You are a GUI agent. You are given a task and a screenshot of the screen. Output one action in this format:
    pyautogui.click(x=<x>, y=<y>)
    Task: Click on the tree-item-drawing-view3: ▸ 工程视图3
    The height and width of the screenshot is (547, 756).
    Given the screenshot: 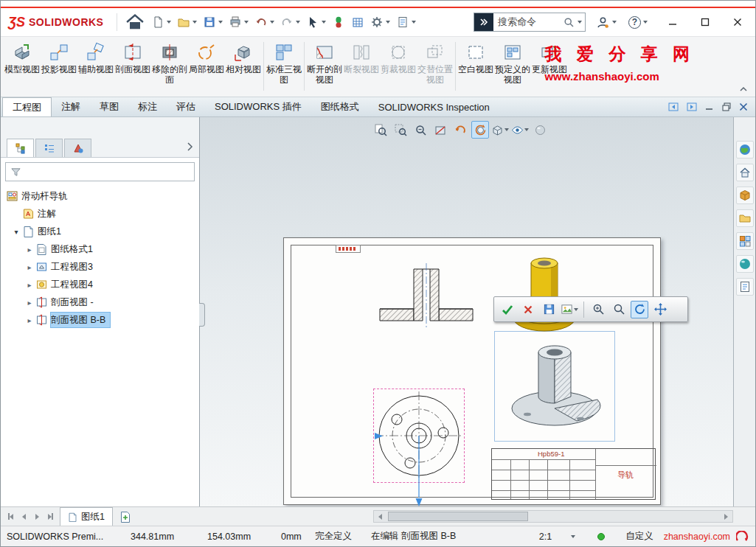 What is the action you would take?
    pyautogui.click(x=100, y=267)
    